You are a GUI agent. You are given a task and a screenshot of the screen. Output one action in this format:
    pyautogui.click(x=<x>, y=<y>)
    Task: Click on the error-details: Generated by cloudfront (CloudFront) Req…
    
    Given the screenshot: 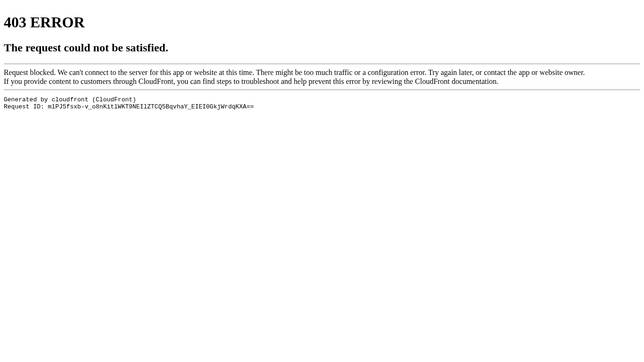 What is the action you would take?
    pyautogui.click(x=322, y=103)
    